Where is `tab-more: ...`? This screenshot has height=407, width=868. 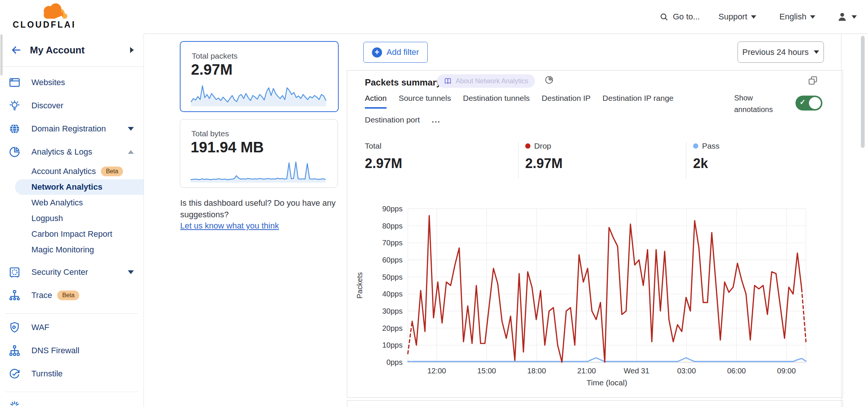
tab-more: ... is located at coordinates (436, 122).